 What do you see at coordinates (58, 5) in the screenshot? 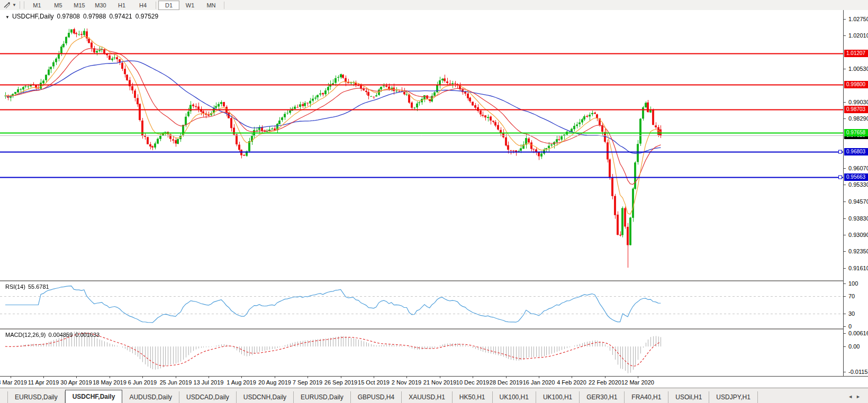
I see `timeframe-button-M5: M5` at bounding box center [58, 5].